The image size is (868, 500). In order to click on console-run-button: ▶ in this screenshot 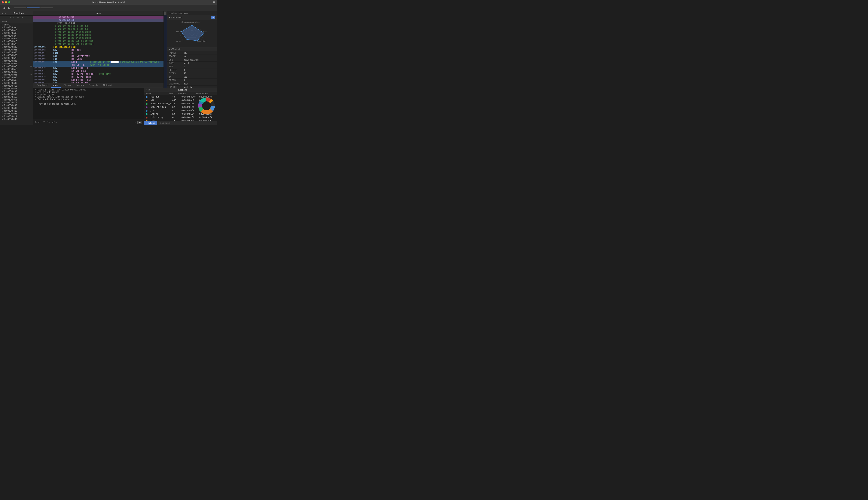, I will do `click(140, 122)`.